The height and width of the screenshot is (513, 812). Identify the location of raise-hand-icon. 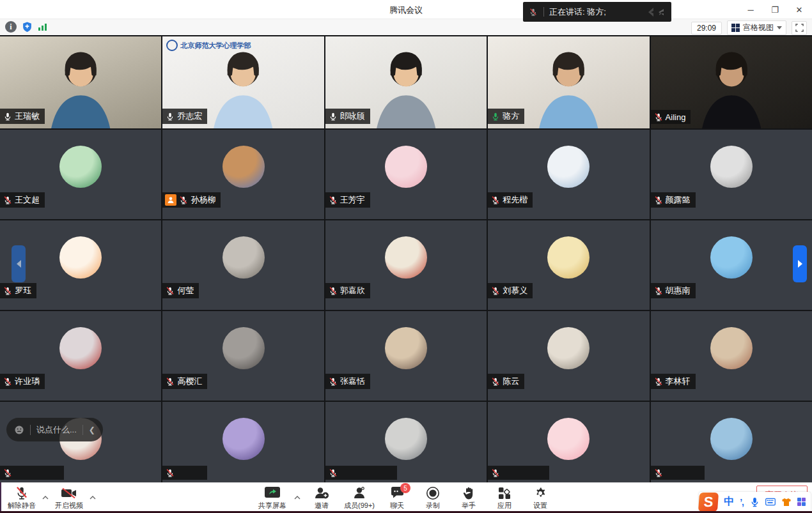
(469, 493).